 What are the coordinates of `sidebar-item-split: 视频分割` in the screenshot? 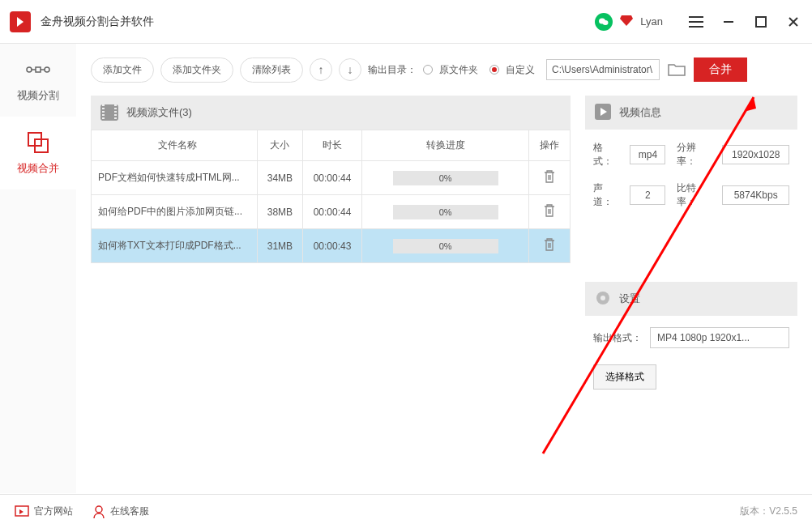 It's located at (38, 80).